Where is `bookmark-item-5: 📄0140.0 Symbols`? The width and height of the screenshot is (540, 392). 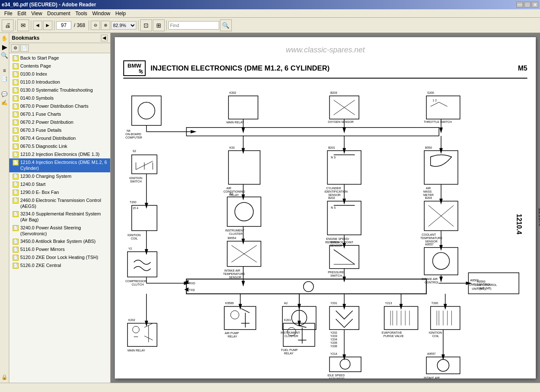 bookmark-item-5: 📄0140.0 Symbols is located at coordinates (60, 98).